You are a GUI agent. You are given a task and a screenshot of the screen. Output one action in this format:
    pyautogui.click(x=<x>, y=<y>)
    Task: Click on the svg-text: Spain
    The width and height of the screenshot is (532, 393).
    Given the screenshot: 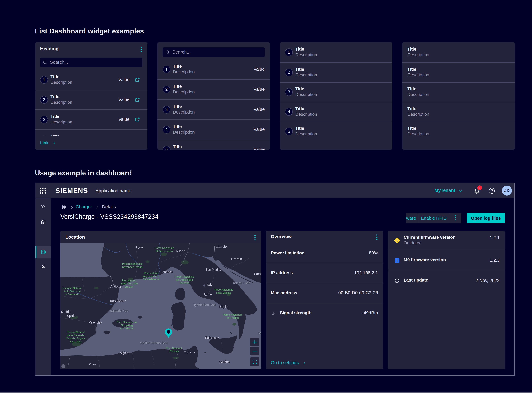 What is the action you would take?
    pyautogui.click(x=71, y=316)
    